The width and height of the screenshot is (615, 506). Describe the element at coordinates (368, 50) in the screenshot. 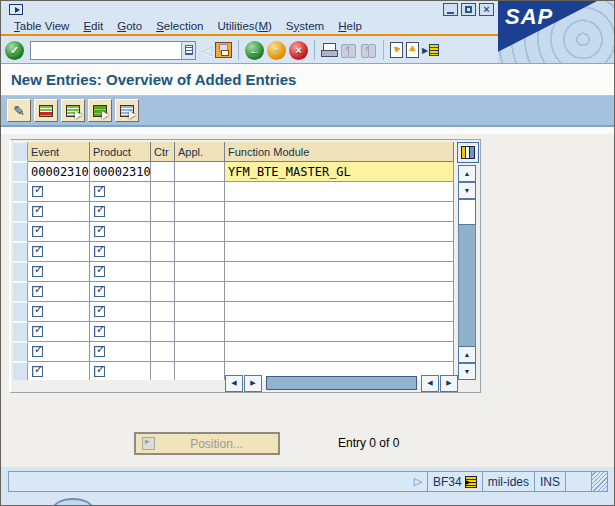

I see `find-next-button` at that location.